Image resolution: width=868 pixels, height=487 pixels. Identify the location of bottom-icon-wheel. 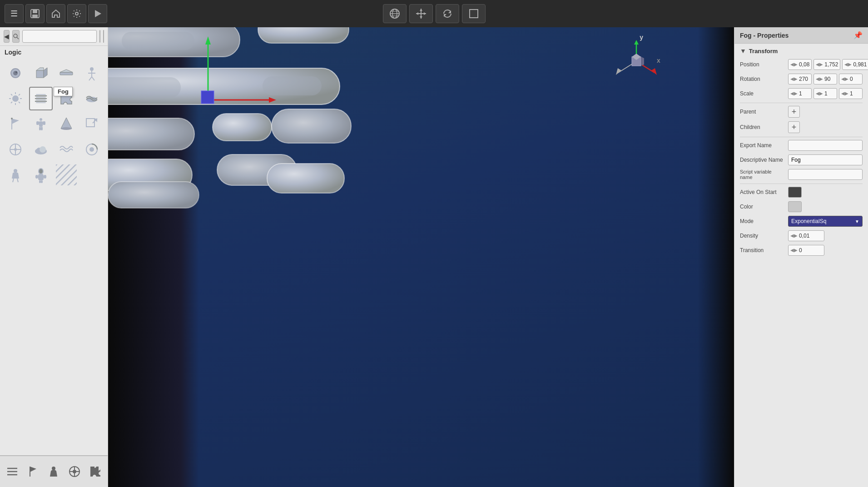
(74, 472).